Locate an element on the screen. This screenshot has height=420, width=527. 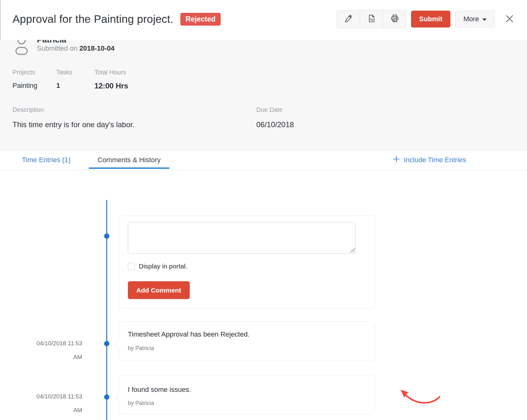
pdf-file-icon is located at coordinates (372, 19).